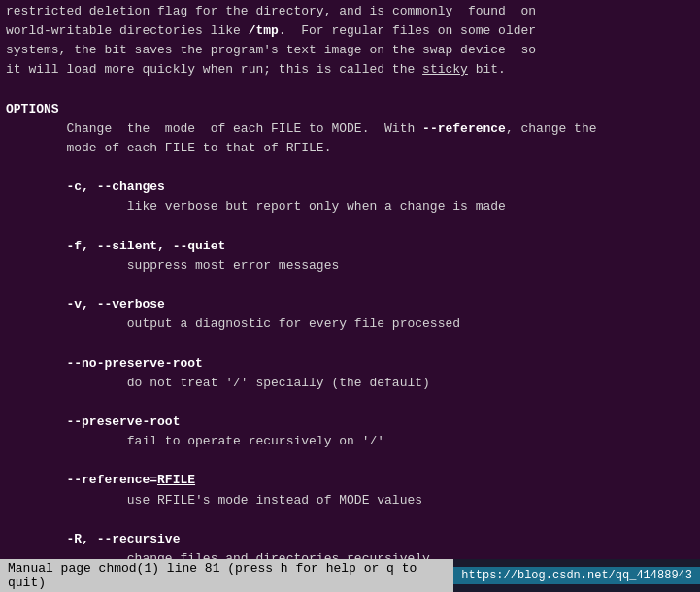 This screenshot has width=700, height=592. What do you see at coordinates (577, 576) in the screenshot?
I see `status-right-url: https://blog.csdn.net/qq_41488943` at bounding box center [577, 576].